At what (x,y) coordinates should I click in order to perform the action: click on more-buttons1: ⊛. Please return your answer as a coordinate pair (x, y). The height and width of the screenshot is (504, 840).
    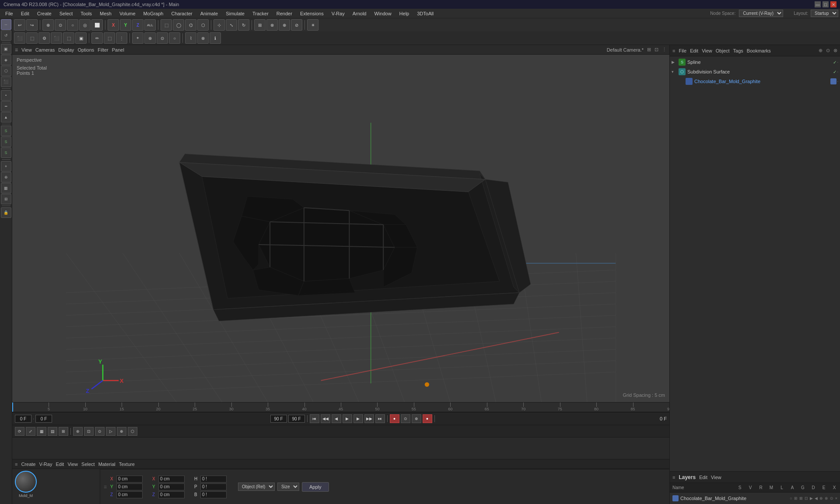
    Looking at the image, I should click on (78, 431).